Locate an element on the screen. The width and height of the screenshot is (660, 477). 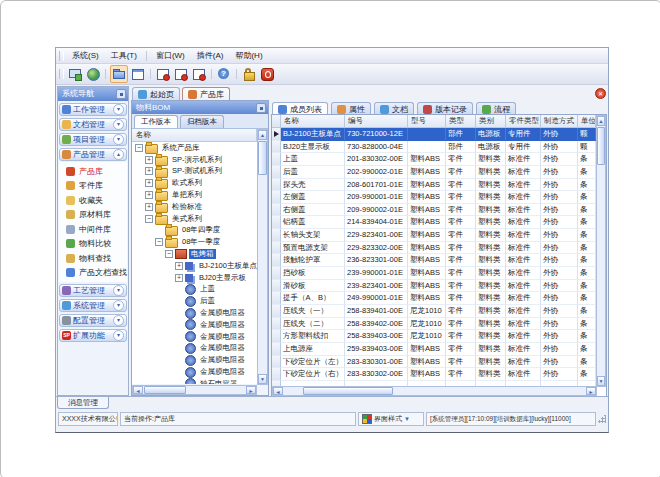
tree-node-3: +欧式系列 is located at coordinates (194, 183).